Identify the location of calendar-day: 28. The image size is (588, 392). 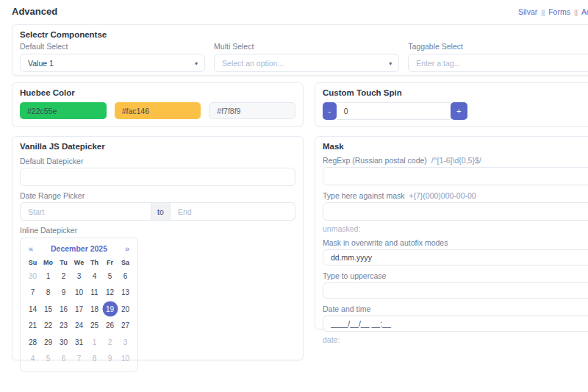
(32, 343).